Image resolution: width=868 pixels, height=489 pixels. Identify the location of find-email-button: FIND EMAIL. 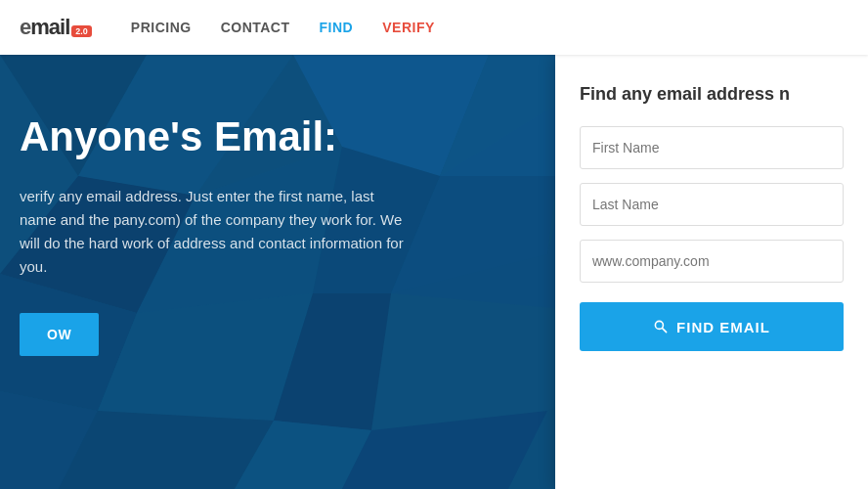
(712, 327).